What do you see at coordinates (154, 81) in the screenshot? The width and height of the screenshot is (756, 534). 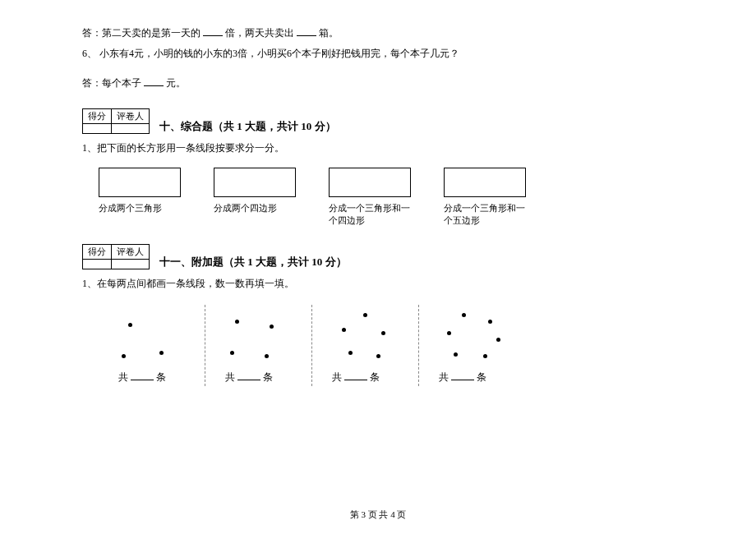 I see `q6-blank` at bounding box center [154, 81].